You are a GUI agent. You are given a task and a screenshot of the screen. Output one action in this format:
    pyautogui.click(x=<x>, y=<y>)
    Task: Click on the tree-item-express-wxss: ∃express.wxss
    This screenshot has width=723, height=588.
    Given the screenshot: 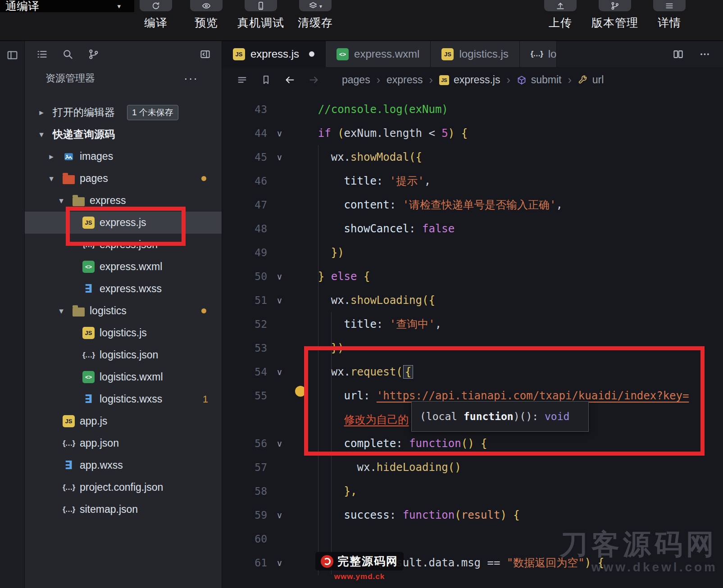 What is the action you would take?
    pyautogui.click(x=123, y=289)
    